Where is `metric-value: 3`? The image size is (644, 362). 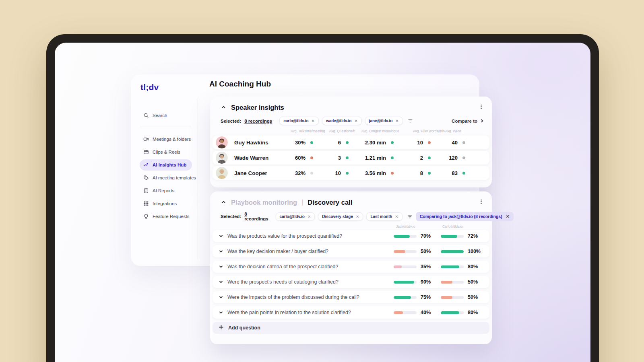
metric-value: 3 is located at coordinates (340, 158).